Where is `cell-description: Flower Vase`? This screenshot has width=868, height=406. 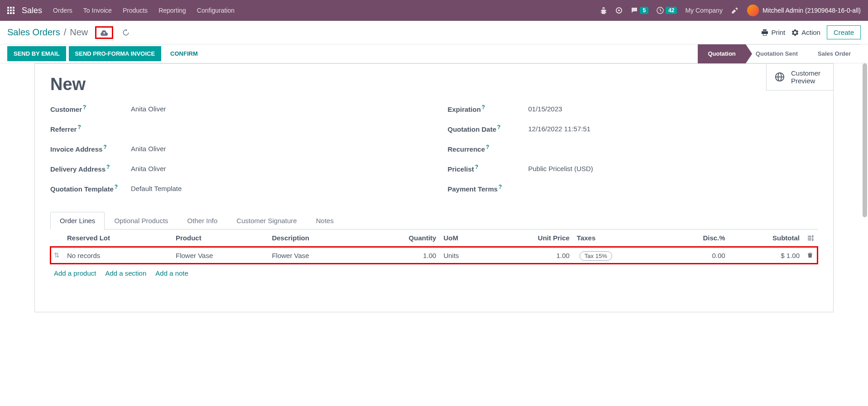
cell-description: Flower Vase is located at coordinates (316, 255).